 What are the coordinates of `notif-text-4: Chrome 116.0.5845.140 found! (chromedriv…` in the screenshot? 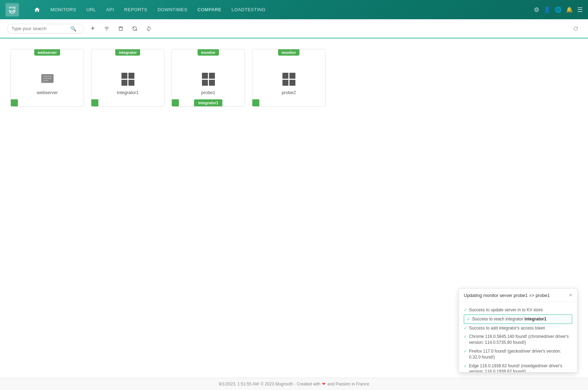 It's located at (521, 340).